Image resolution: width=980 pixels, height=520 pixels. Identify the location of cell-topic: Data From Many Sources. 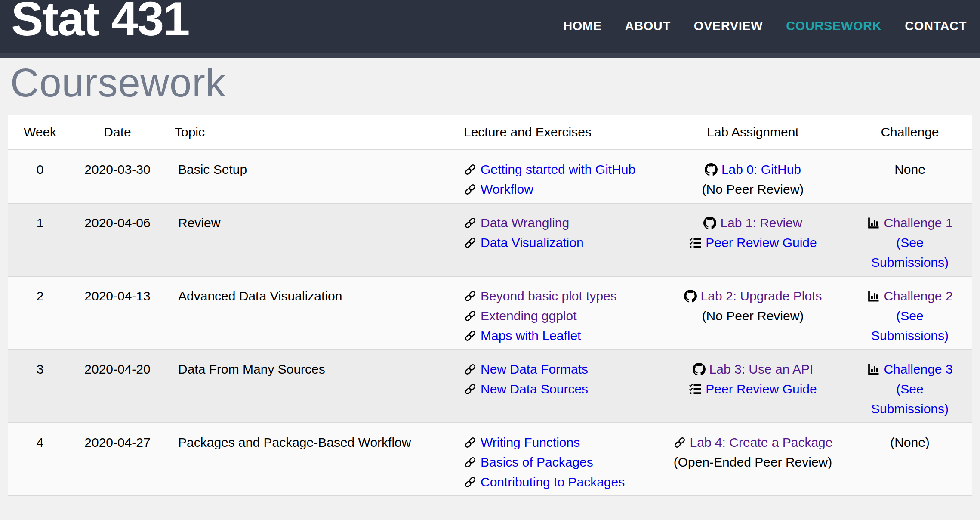
(307, 386).